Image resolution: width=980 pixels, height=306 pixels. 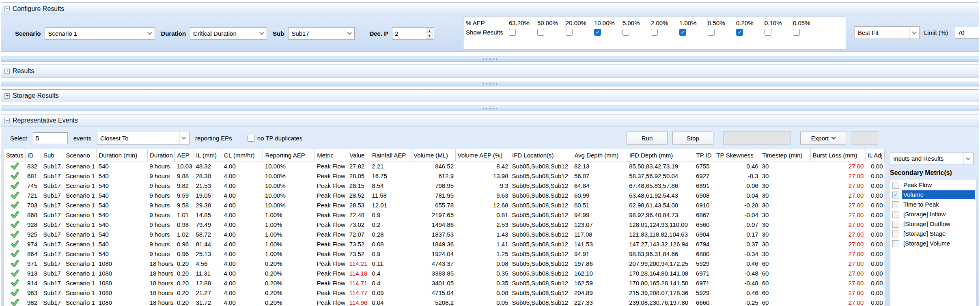 What do you see at coordinates (15, 225) in the screenshot?
I see `status-ok-icon` at bounding box center [15, 225].